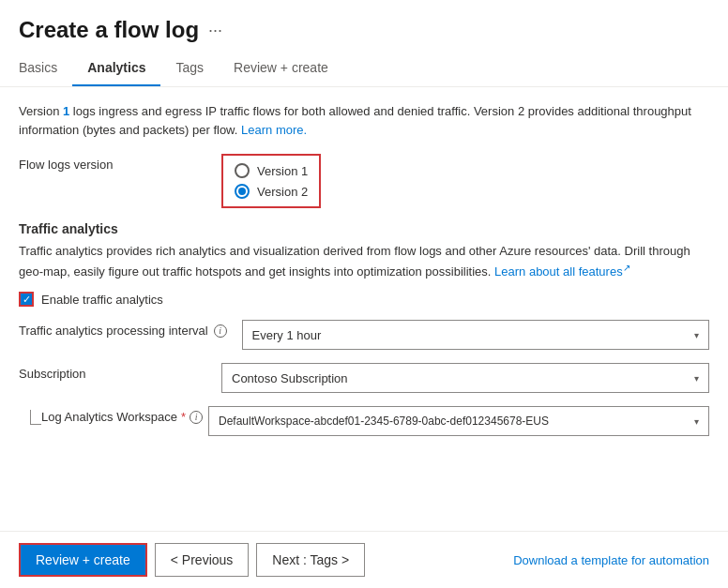 The height and width of the screenshot is (588, 728). What do you see at coordinates (282, 171) in the screenshot?
I see `version1-label: Version 1` at bounding box center [282, 171].